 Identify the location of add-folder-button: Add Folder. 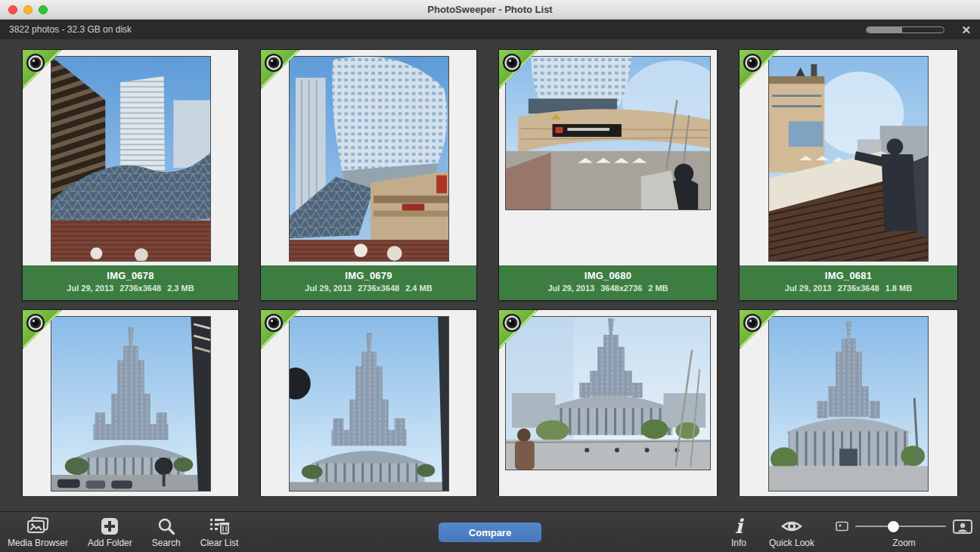
(110, 532).